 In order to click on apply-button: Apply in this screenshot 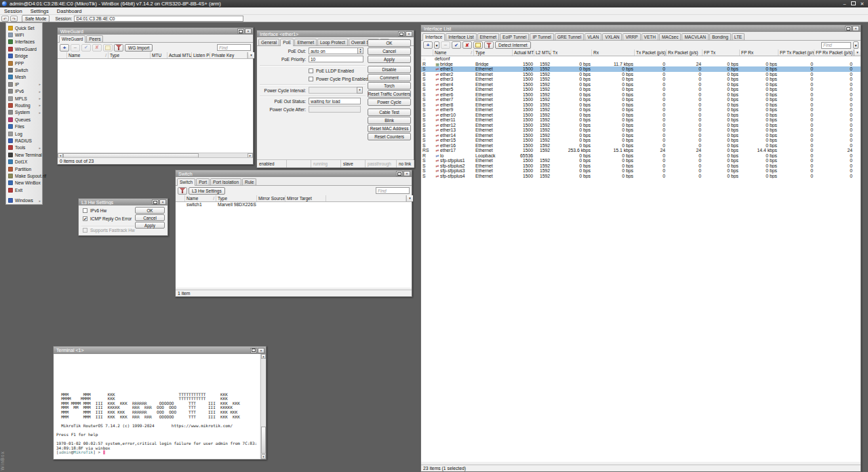, I will do `click(150, 225)`.